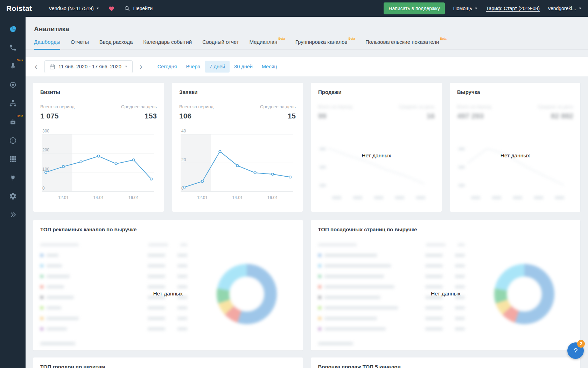 This screenshot has width=588, height=368. What do you see at coordinates (13, 178) in the screenshot?
I see `sidebar-item-integrations` at bounding box center [13, 178].